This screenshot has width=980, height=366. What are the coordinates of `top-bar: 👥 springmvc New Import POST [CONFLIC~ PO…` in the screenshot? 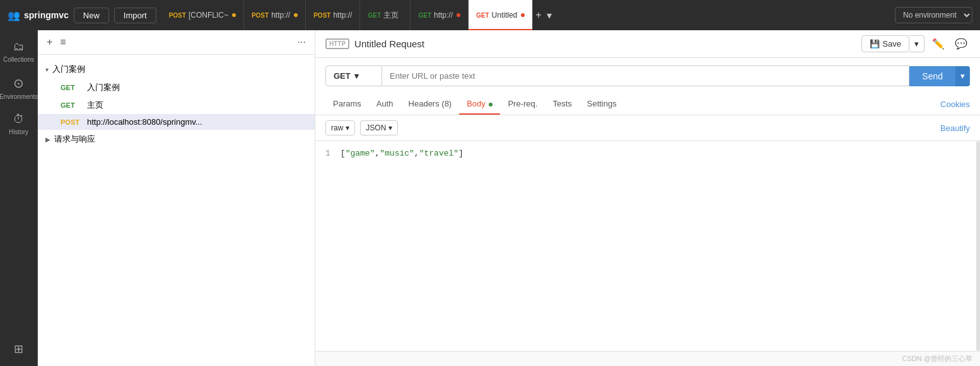 It's located at (490, 15).